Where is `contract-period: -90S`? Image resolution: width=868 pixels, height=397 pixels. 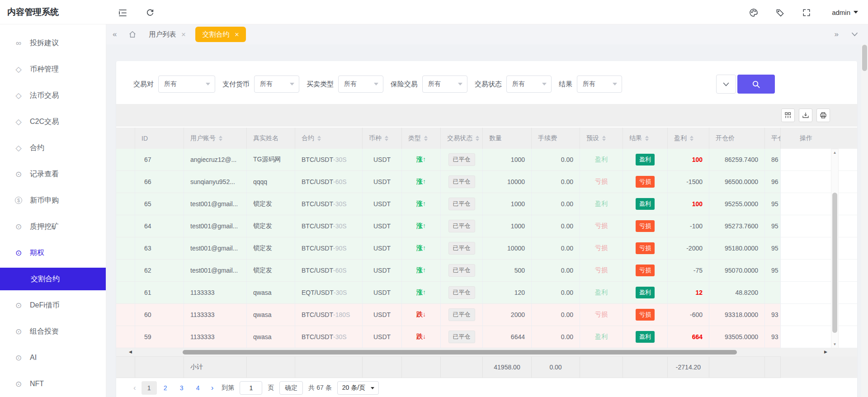 contract-period: -90S is located at coordinates (340, 248).